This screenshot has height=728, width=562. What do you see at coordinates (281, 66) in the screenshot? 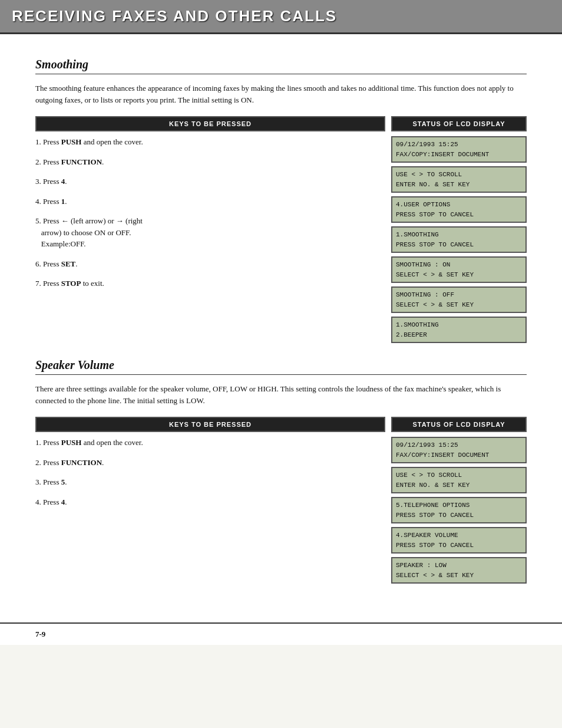
I see `smoothing-title: Smoothing` at bounding box center [281, 66].